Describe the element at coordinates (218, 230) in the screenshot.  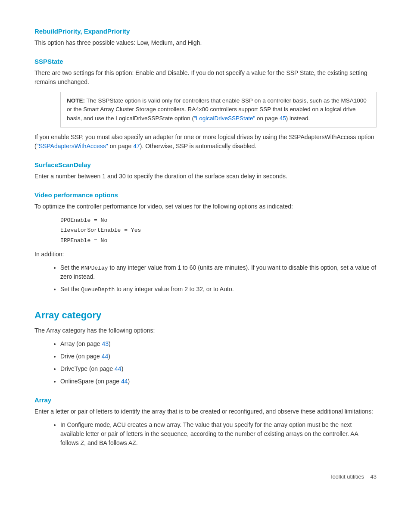
I see `video-code-block: DPOEnable = No ElevatorSortEnable = Yes …` at that location.